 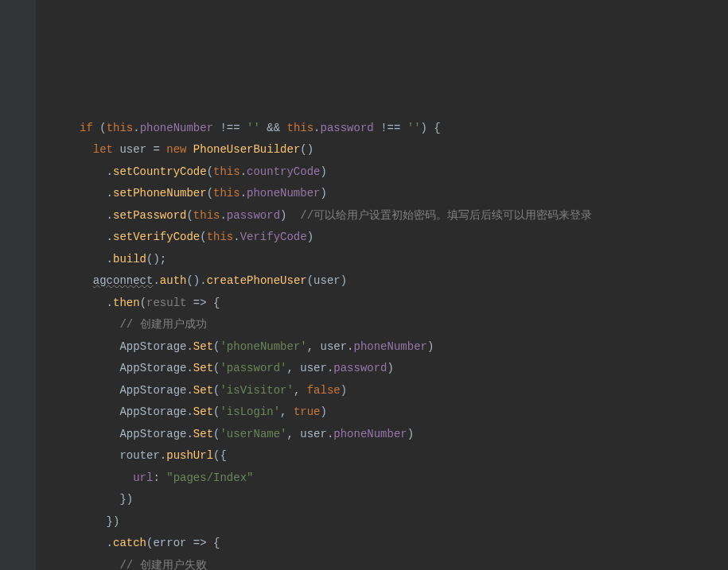 What do you see at coordinates (404, 347) in the screenshot?
I see `code-line: AppStorage.Set('phoneNumber', user.phone…` at bounding box center [404, 347].